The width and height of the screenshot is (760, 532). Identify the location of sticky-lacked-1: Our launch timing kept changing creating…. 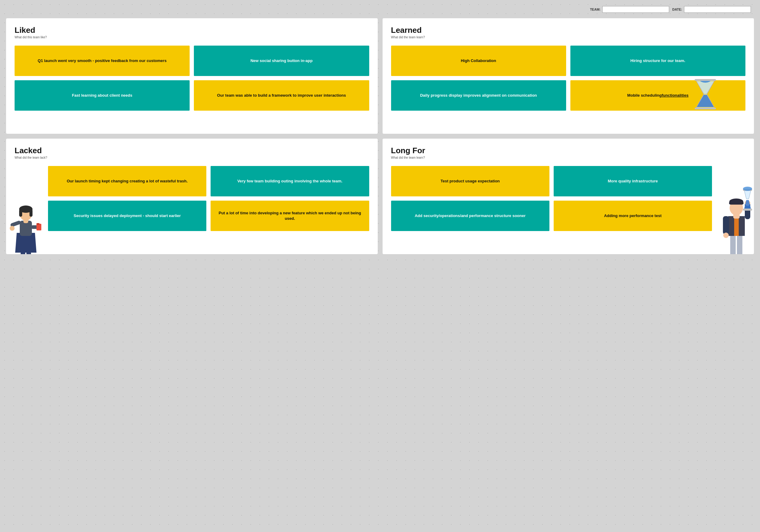
(127, 181).